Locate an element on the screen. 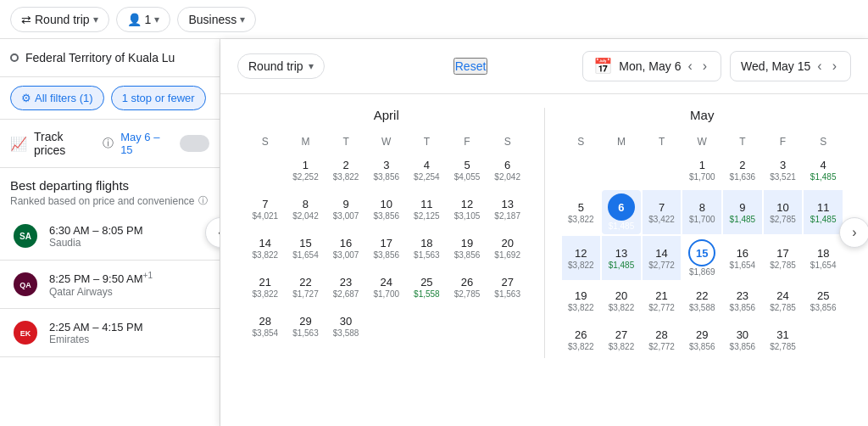 Image resolution: width=868 pixels, height=426 pixels. day-number: 26 is located at coordinates (467, 282).